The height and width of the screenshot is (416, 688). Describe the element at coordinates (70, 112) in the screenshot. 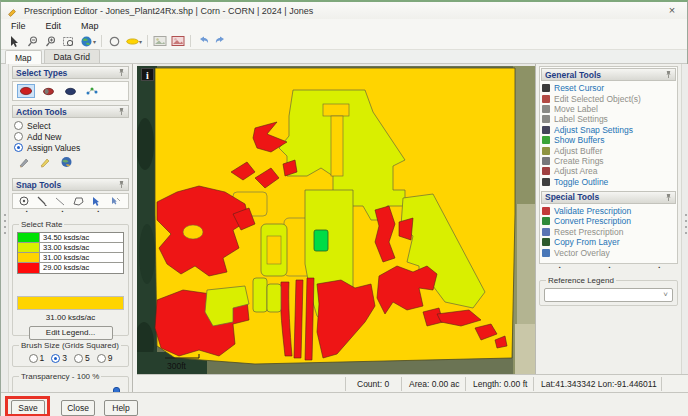

I see `action-tools-header: Action Tools` at that location.